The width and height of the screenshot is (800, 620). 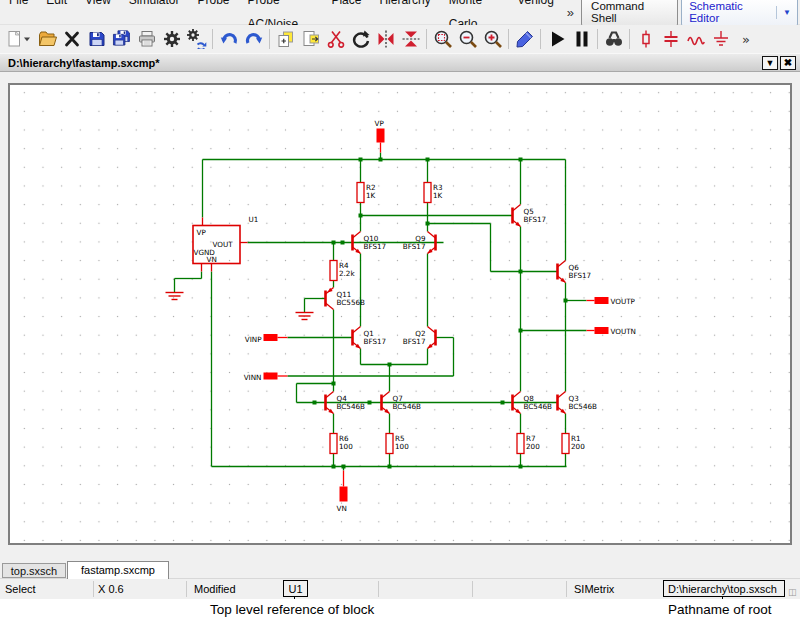 I want to click on document-tab-strip: top.sxsch fastamp.sxcmp, so click(x=400, y=570).